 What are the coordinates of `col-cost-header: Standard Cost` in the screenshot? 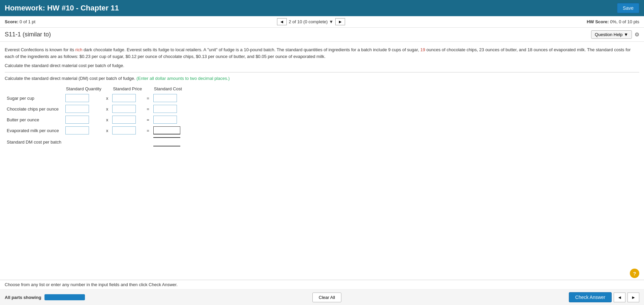 It's located at (168, 89).